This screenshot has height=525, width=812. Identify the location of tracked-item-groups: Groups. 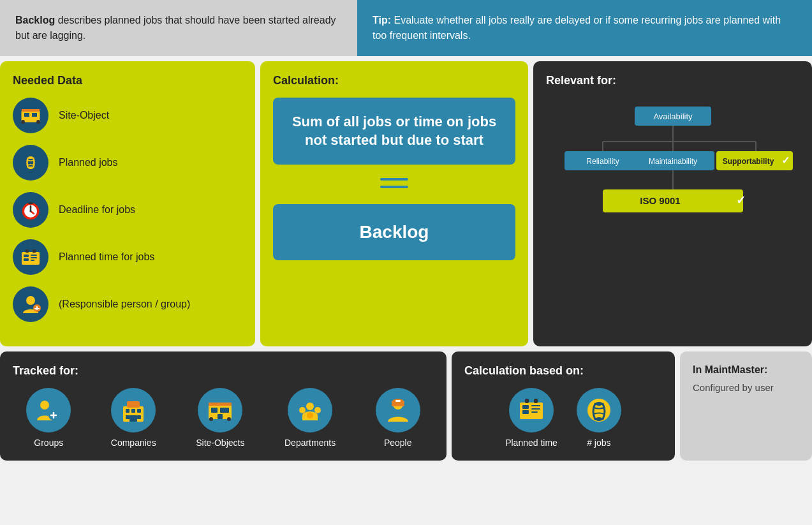
(48, 418).